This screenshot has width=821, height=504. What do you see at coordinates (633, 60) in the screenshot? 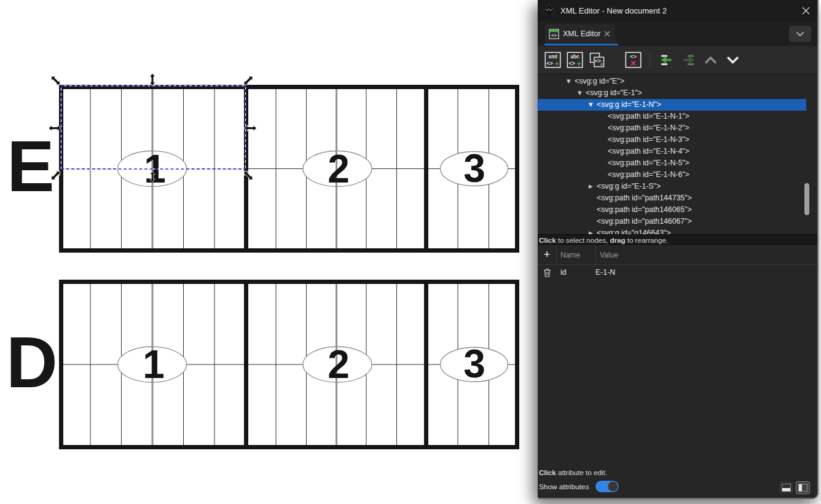
I see `delete-node-icon: <> ✕` at bounding box center [633, 60].